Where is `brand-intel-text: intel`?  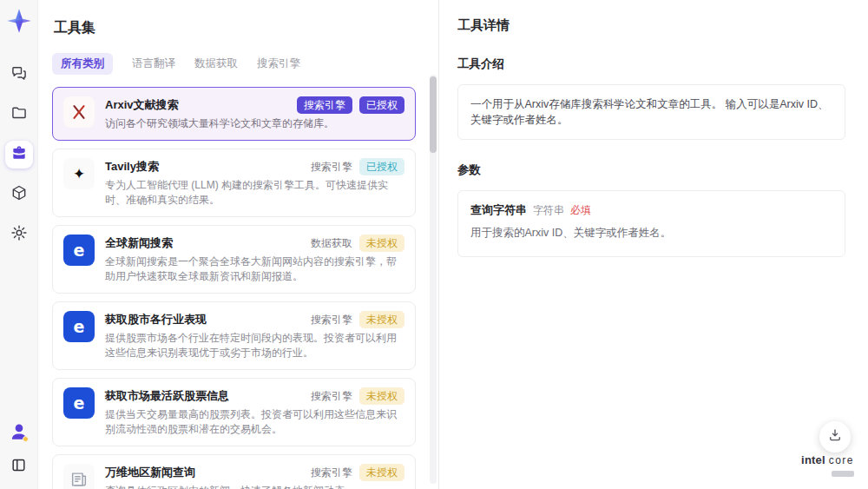
brand-intel-text: intel is located at coordinates (813, 460).